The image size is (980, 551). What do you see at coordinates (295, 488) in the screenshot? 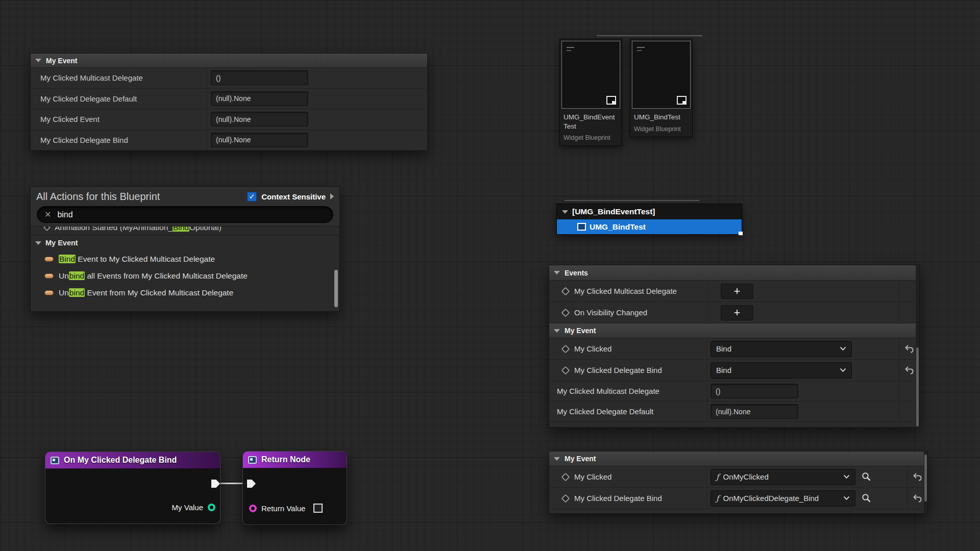
I see `node-return-node: Return Node Return Value` at bounding box center [295, 488].